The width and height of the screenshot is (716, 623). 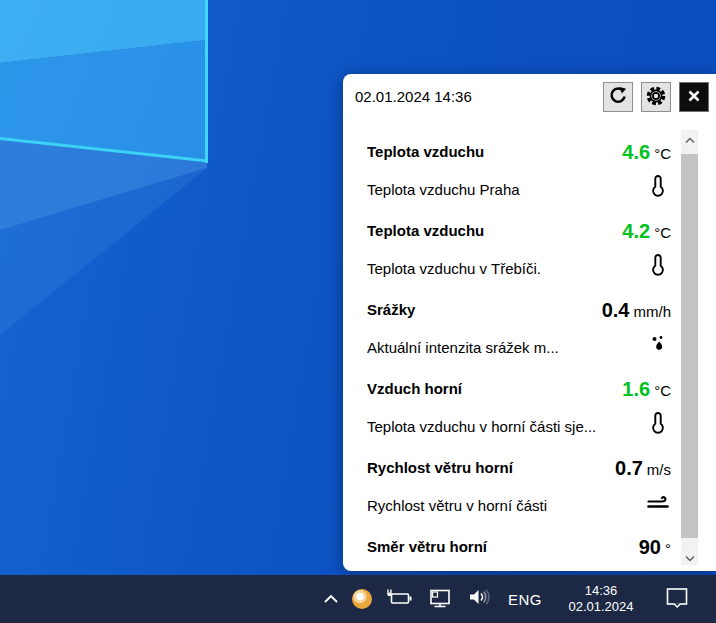 What do you see at coordinates (414, 388) in the screenshot?
I see `sensor-title: Vzduch horní` at bounding box center [414, 388].